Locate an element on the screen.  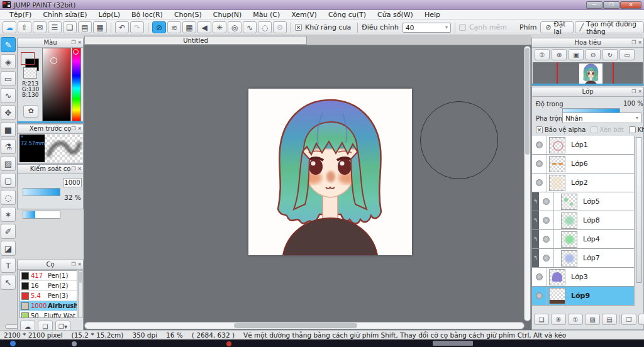
move-tool: ✥ is located at coordinates (8, 113).